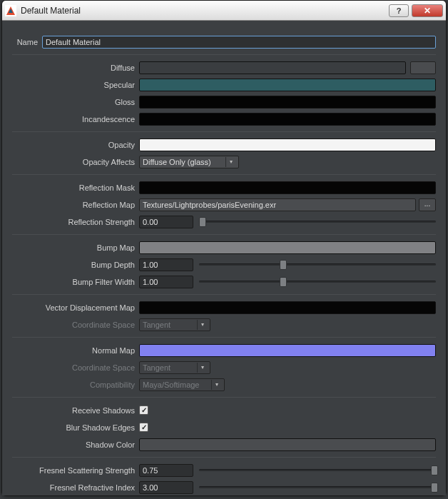 This screenshot has height=499, width=448. I want to click on gloss-swatch, so click(287, 102).